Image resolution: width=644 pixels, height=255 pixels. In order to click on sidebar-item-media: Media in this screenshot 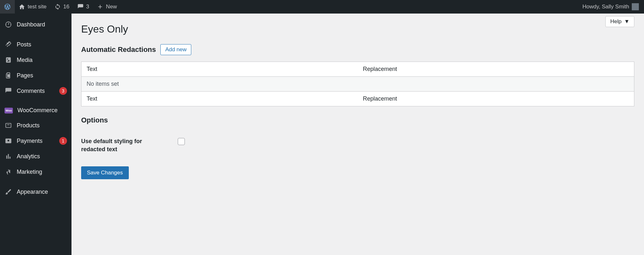, I will do `click(36, 60)`.